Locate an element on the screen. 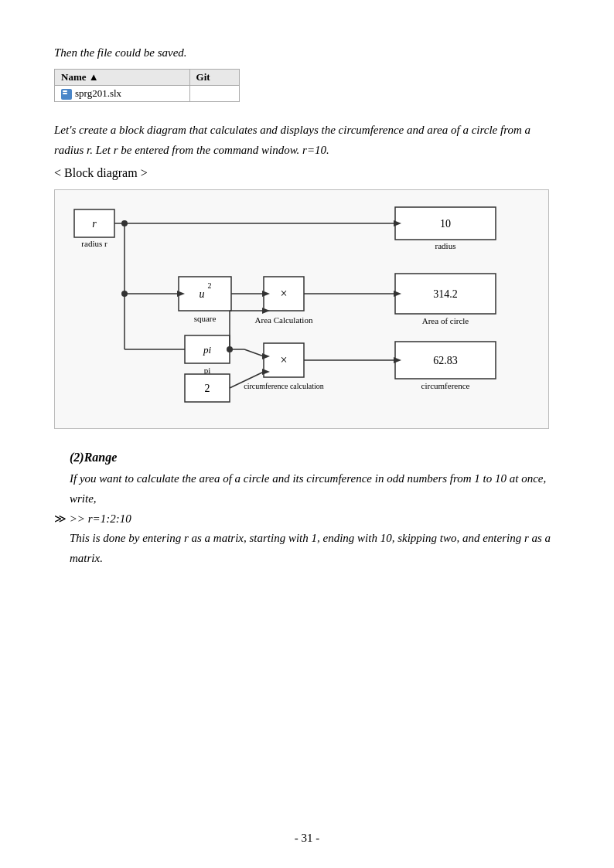  file-icon is located at coordinates (67, 94).